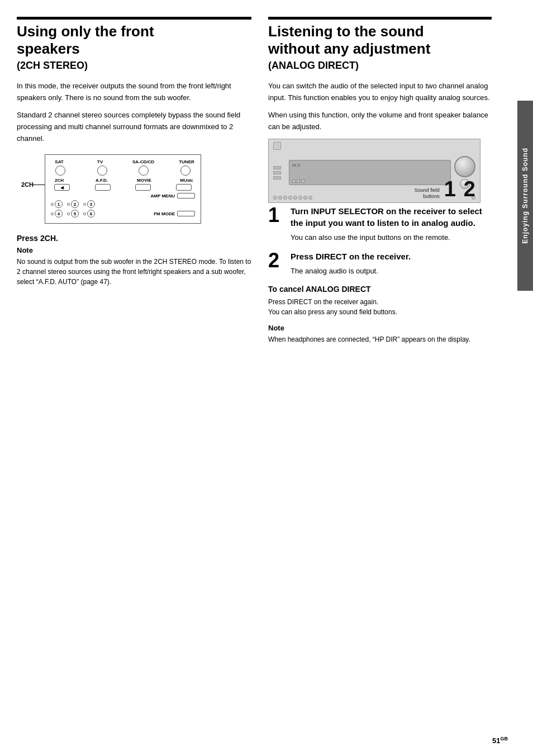  I want to click on recv-main-knob, so click(465, 167).